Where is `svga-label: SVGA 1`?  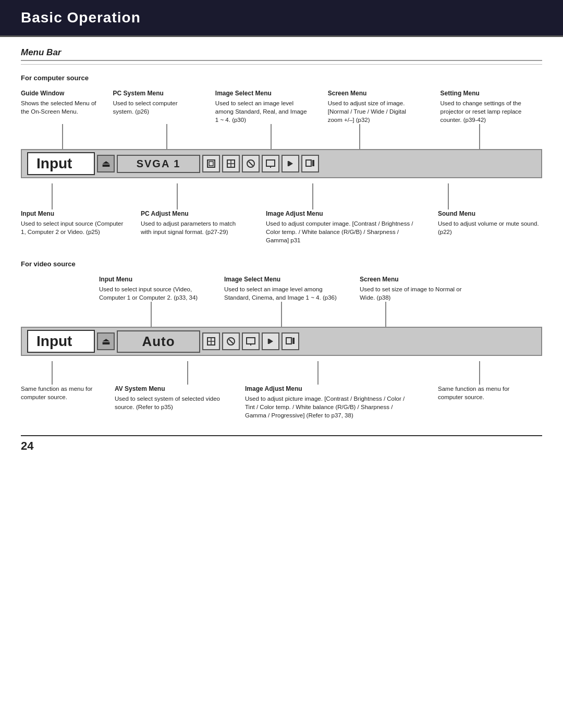 svga-label: SVGA 1 is located at coordinates (158, 164).